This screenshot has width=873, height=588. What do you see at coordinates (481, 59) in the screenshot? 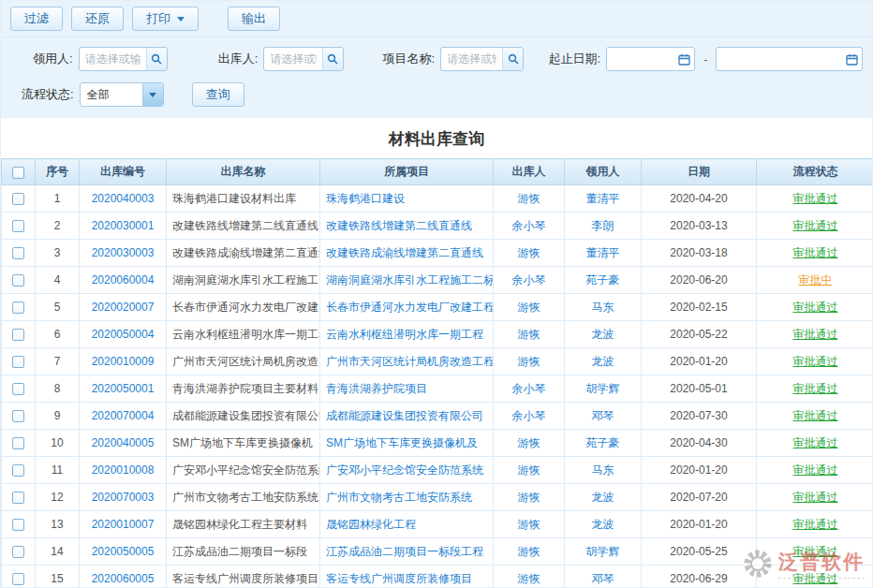
I see `project-picker` at bounding box center [481, 59].